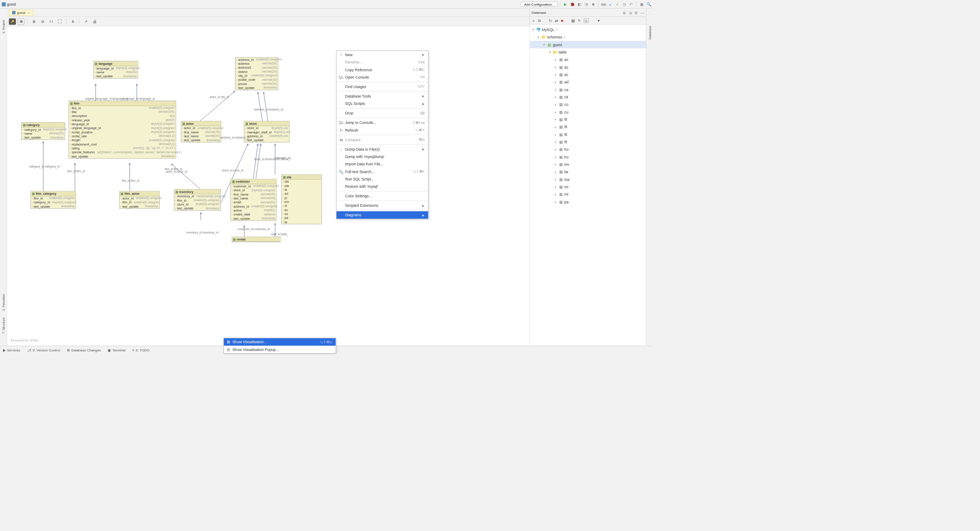 The image size is (980, 531). I want to click on submenu-item: ⊞Show Visualisation...⌥⇧⌘U, so click(280, 342).